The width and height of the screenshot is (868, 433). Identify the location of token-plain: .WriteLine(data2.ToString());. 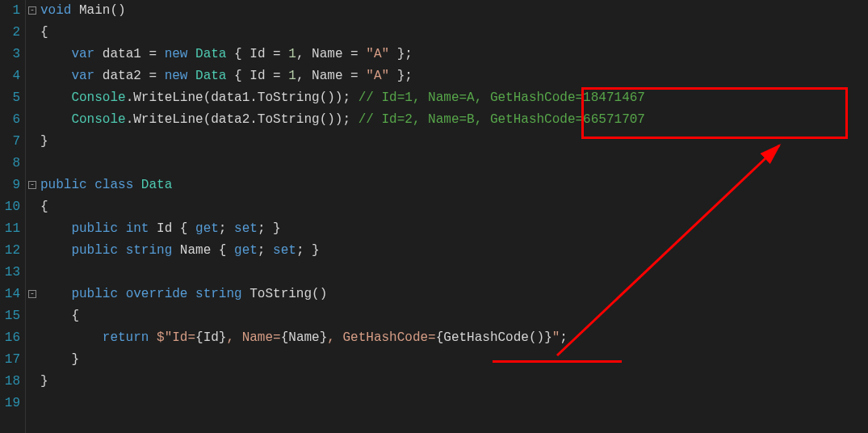
(242, 120).